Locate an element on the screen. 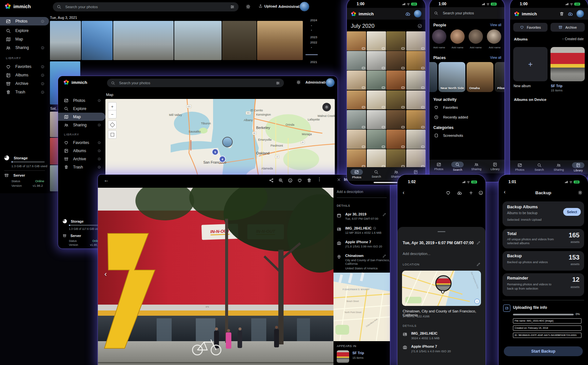  favorites-button: Favorites is located at coordinates (531, 27).